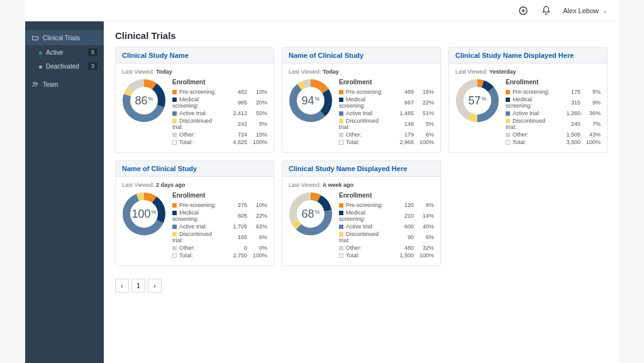  What do you see at coordinates (195, 100) in the screenshot?
I see `study-card: Clinical Study Name Last Viewed: Today 8…` at bounding box center [195, 100].